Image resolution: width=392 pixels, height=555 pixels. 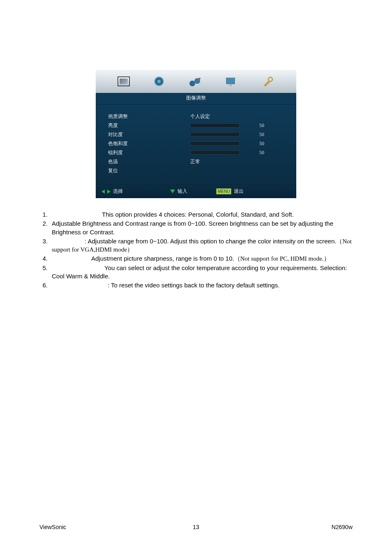 What do you see at coordinates (195, 81) in the screenshot?
I see `tab-setup-icon` at bounding box center [195, 81].